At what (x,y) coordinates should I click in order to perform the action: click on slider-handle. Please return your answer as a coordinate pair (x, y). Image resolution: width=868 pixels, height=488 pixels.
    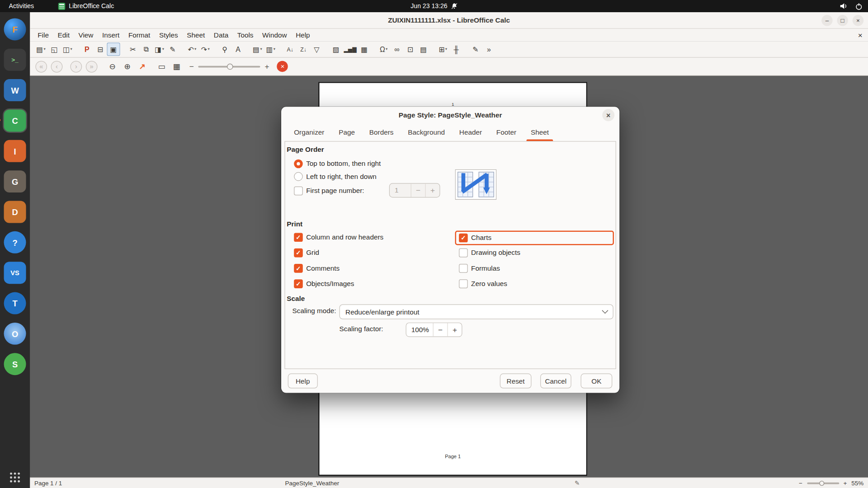
    Looking at the image, I should click on (230, 66).